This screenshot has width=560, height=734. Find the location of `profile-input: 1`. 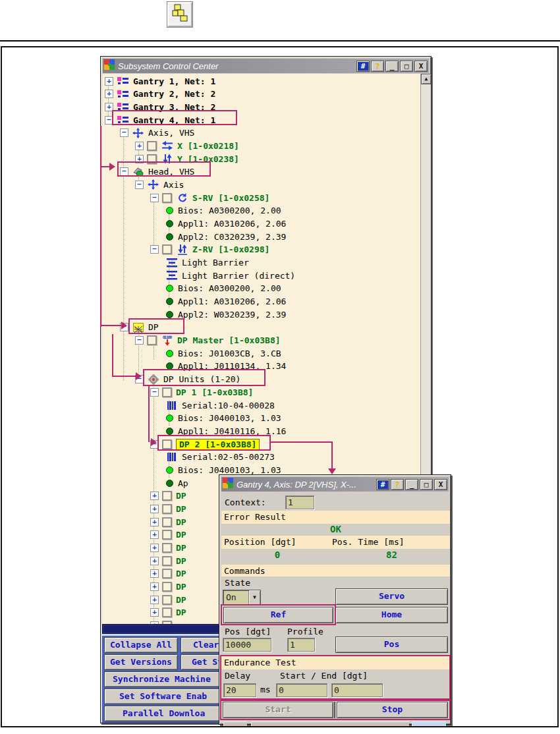

profile-input: 1 is located at coordinates (301, 644).